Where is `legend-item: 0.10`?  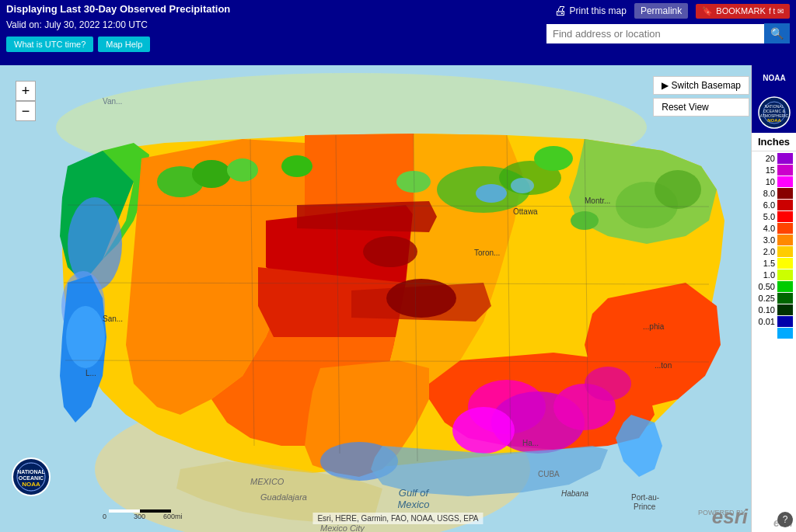
legend-item: 0.10 is located at coordinates (774, 310).